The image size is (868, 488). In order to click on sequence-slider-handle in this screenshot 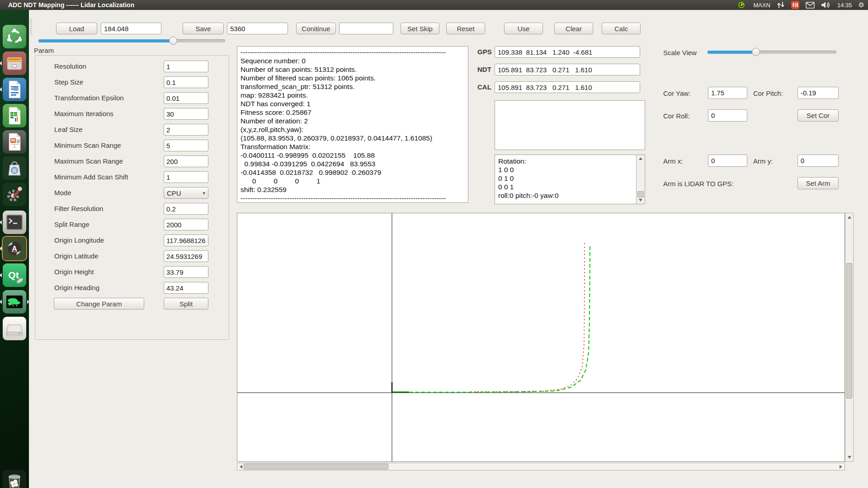, I will do `click(173, 41)`.